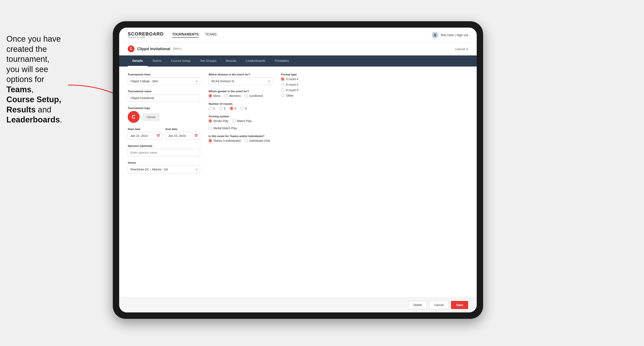  What do you see at coordinates (224, 141) in the screenshot?
I see `teams-plus-individuals: Teams (+Individuals)` at bounding box center [224, 141].